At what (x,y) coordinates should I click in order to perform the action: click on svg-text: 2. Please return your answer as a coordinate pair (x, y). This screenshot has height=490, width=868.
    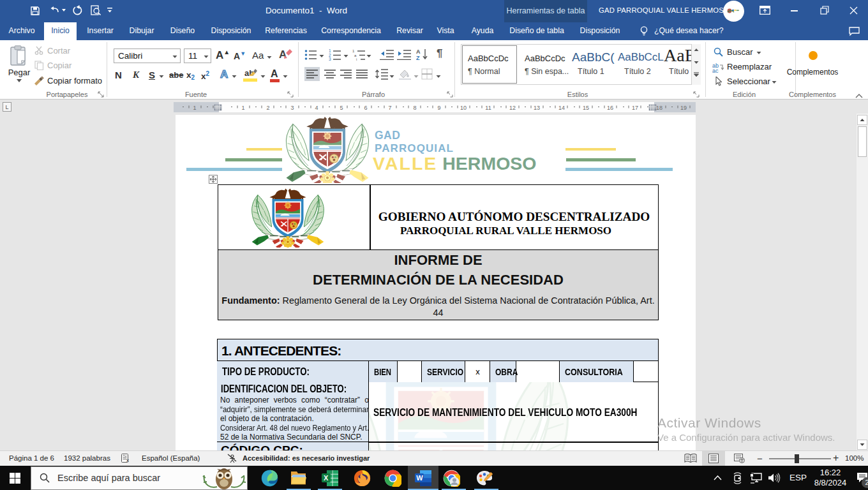
    Looking at the image, I should click on (268, 108).